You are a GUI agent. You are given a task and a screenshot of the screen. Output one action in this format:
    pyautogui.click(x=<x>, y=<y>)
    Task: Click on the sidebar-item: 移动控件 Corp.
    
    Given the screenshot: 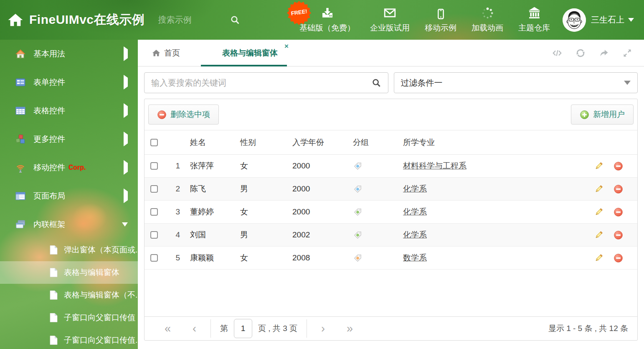 What is the action you would take?
    pyautogui.click(x=69, y=168)
    